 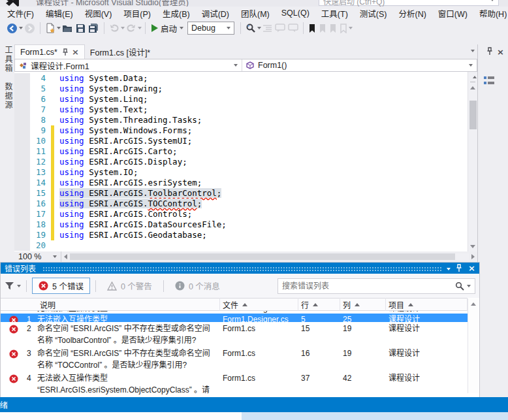 I want to click on prev-bookmark-button, so click(x=323, y=28).